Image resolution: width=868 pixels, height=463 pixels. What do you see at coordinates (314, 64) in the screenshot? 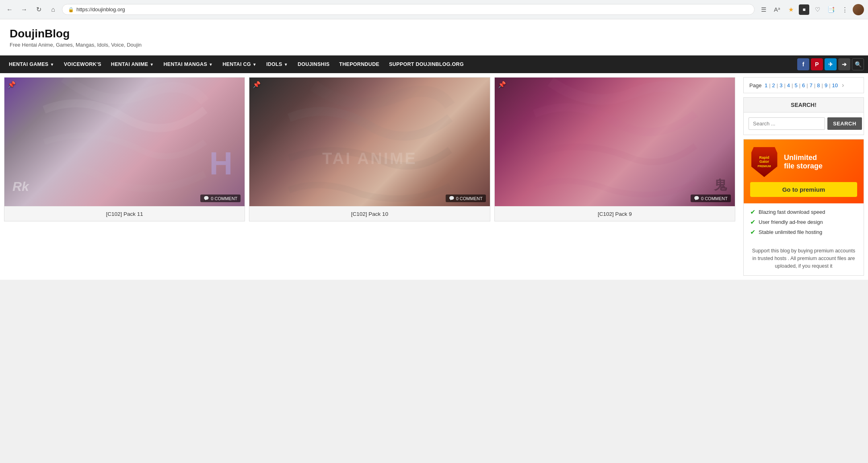
I see `nav-item-doujinshis: DOUJINSHIS` at bounding box center [314, 64].